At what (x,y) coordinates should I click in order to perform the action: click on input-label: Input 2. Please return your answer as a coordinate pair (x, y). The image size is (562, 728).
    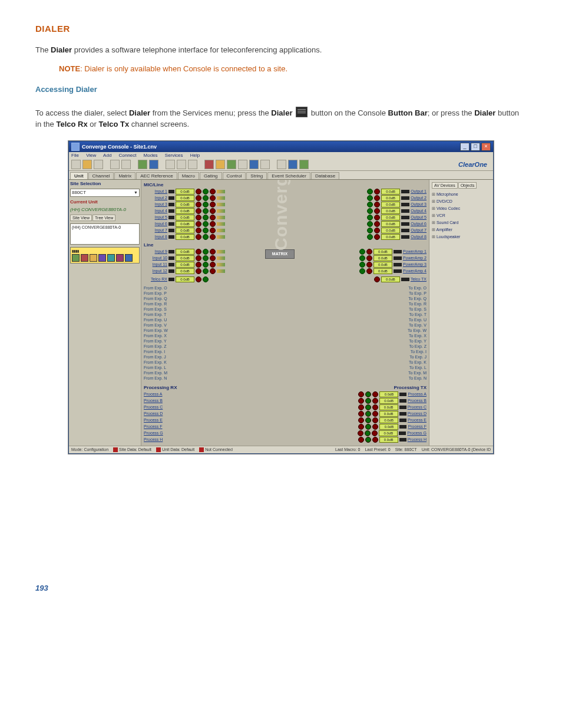
    Looking at the image, I should click on (156, 198).